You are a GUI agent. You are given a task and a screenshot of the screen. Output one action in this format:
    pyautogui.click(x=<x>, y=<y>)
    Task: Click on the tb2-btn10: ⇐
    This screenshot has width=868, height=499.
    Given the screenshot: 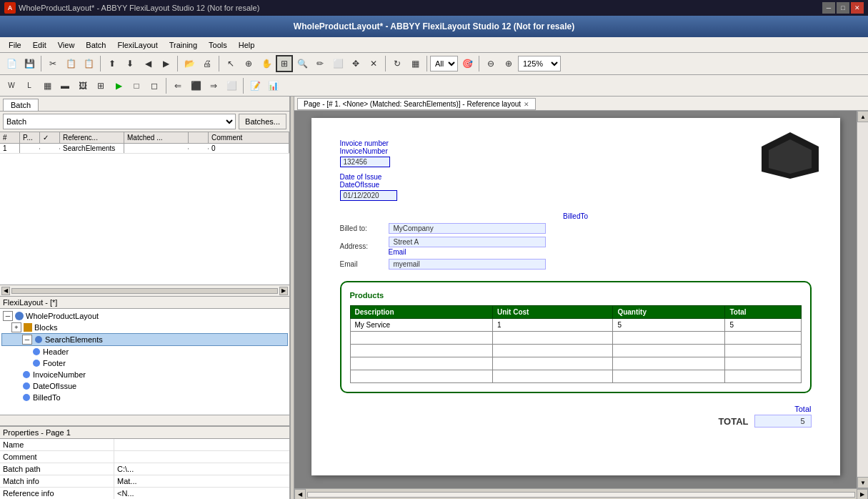 What is the action you would take?
    pyautogui.click(x=178, y=86)
    